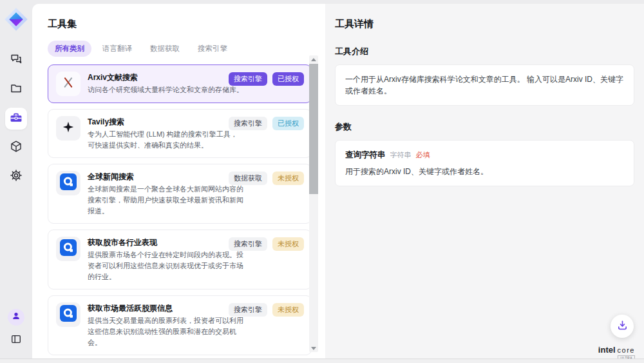 Image resolution: width=644 pixels, height=363 pixels. What do you see at coordinates (70, 49) in the screenshot?
I see `tab-all-categories: 所有类别` at bounding box center [70, 49].